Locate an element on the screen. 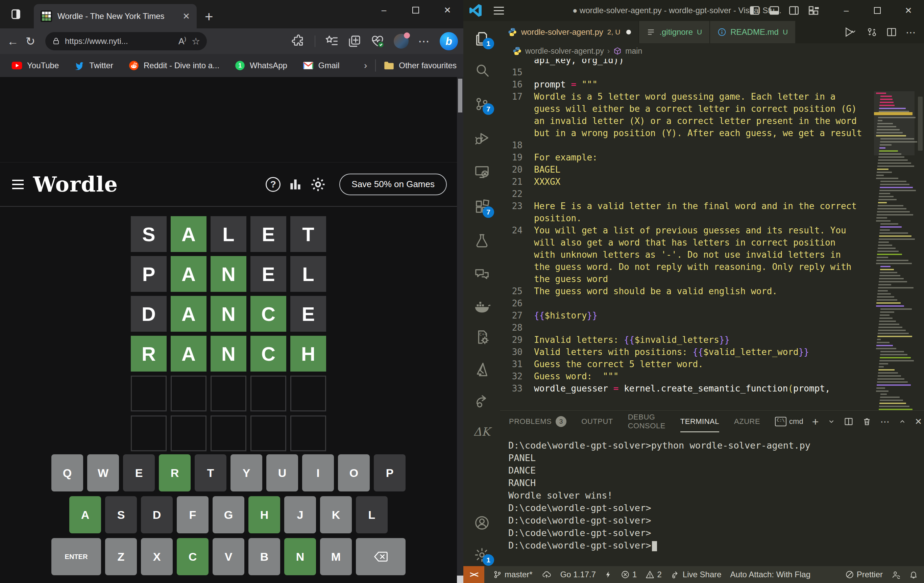  refresh-button: ↻ is located at coordinates (30, 41).